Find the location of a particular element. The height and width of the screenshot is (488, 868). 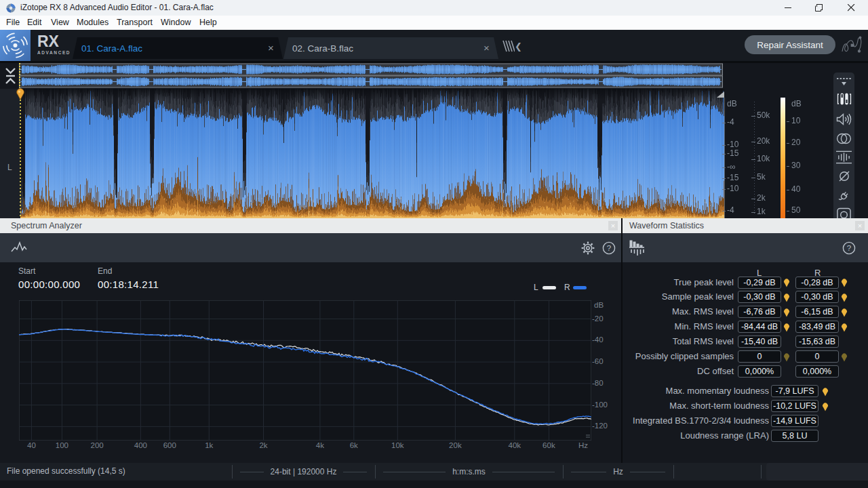

title-bar: iZotope RX 8 Advanced Audio Editor - 01.… is located at coordinates (434, 8).